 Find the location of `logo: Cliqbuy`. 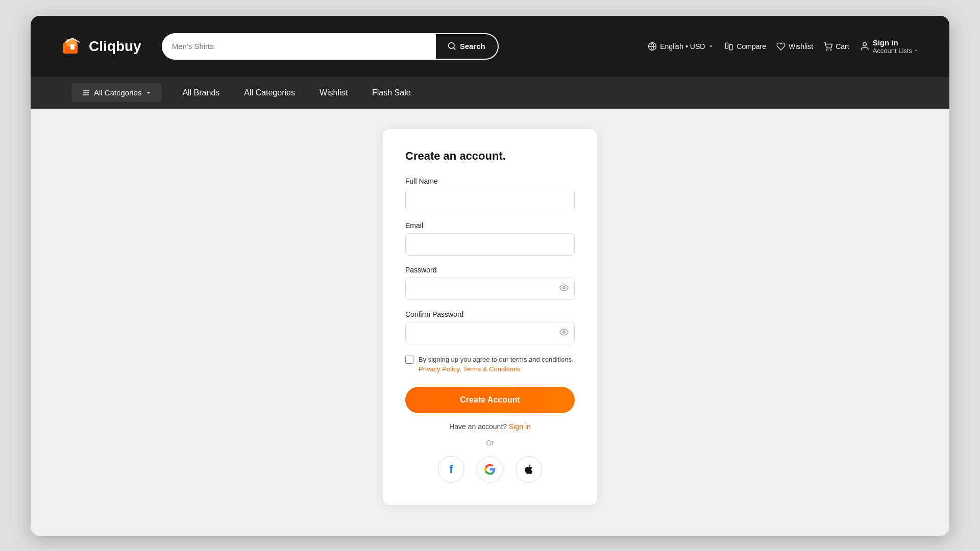

logo: Cliqbuy is located at coordinates (101, 46).